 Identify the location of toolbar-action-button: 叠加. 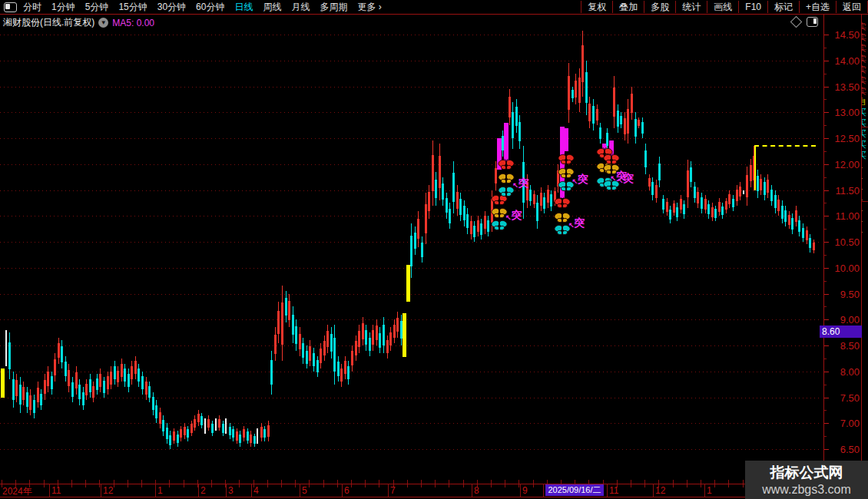
(628, 7).